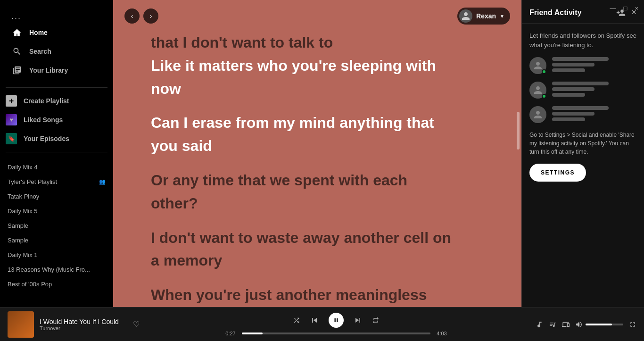  Describe the element at coordinates (317, 89) in the screenshot. I see `lyric-line-3: now` at that location.